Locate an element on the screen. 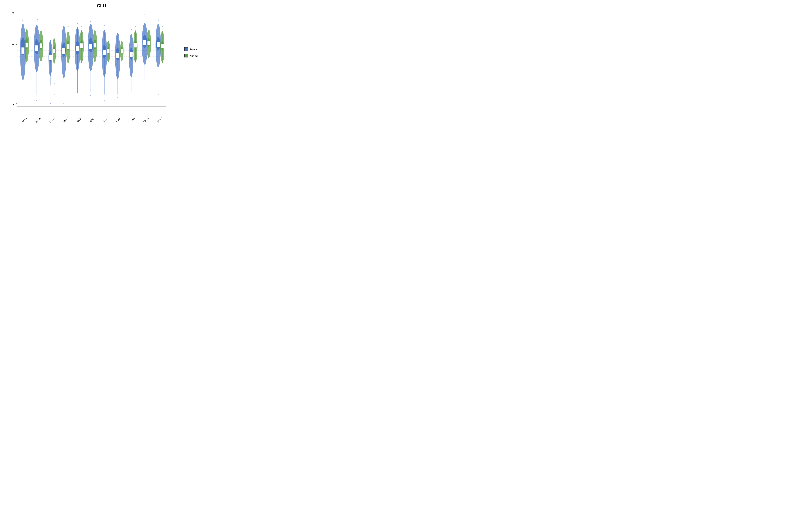 This screenshot has height=507, width=812. luad-normal is located at coordinates (108, 52).